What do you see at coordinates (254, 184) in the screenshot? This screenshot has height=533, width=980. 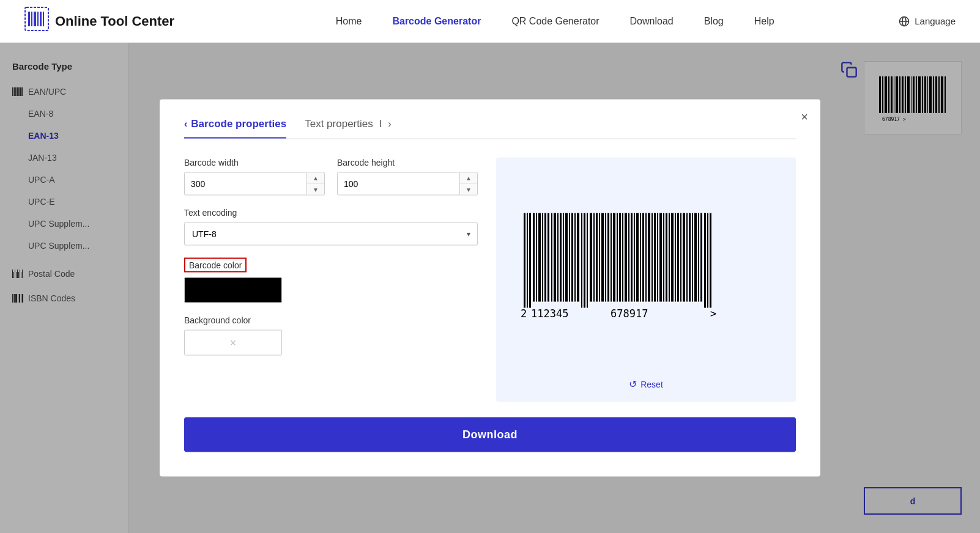 I see `barcode-width-input-wrapper: ▲ ▼` at bounding box center [254, 184].